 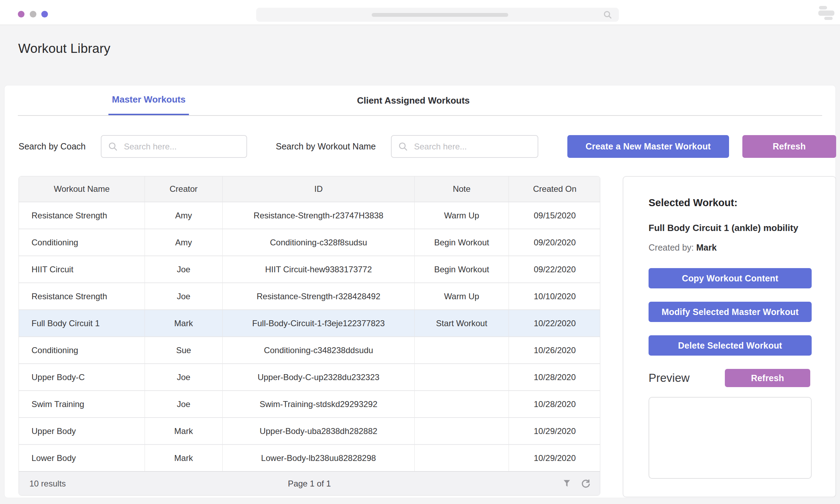 I want to click on cell-workout-name: HIIT Circuit, so click(x=82, y=270).